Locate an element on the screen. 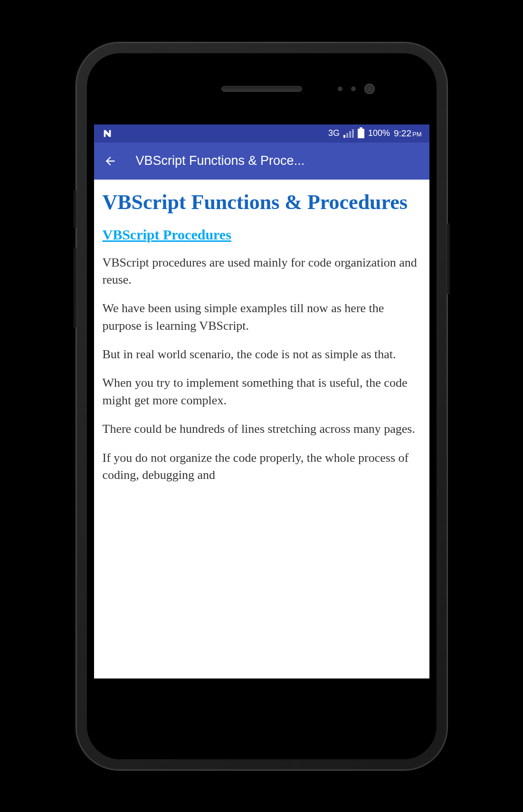 This screenshot has width=523, height=812. page-title: VBScript Functions & Procedures is located at coordinates (262, 202).